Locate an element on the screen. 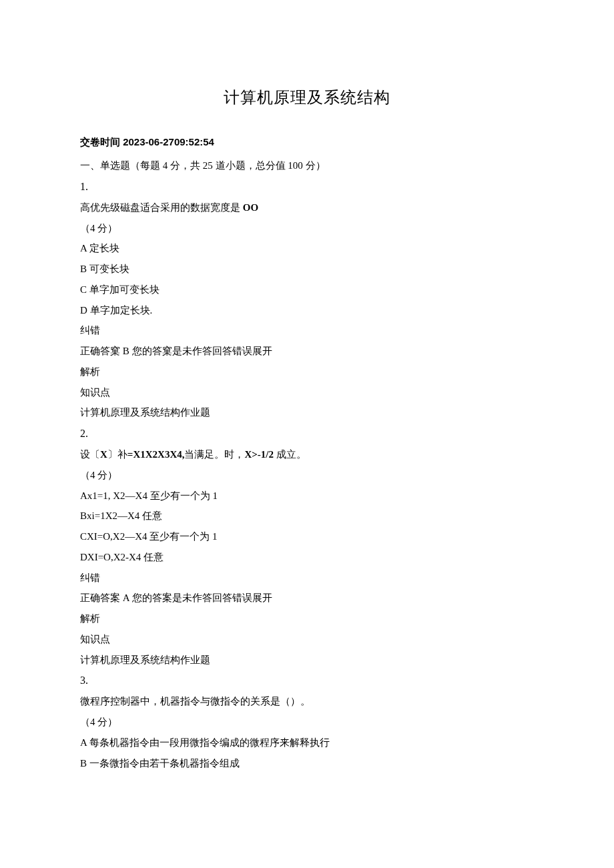 Image resolution: width=614 pixels, height=868 pixels. q2-stem-p3: 当满足。时， is located at coordinates (214, 454).